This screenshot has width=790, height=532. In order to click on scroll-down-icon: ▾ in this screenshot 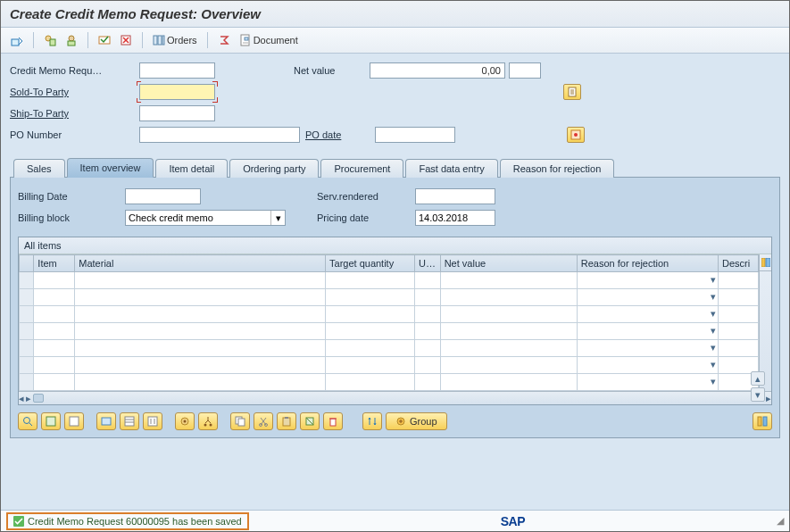, I will do `click(758, 395)`.